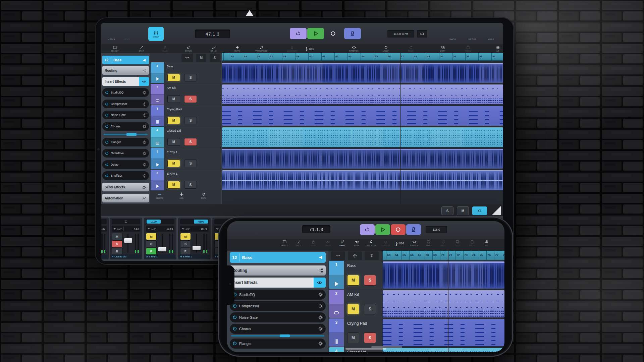 The width and height of the screenshot is (644, 362). Describe the element at coordinates (355, 256) in the screenshot. I see `tracklist-header-move-all` at that location.